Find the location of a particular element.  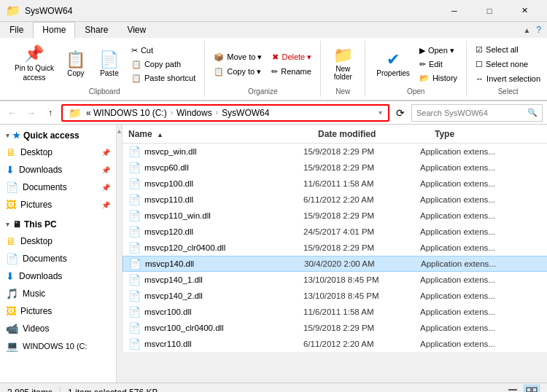

file-type: Application extens... is located at coordinates (472, 264).